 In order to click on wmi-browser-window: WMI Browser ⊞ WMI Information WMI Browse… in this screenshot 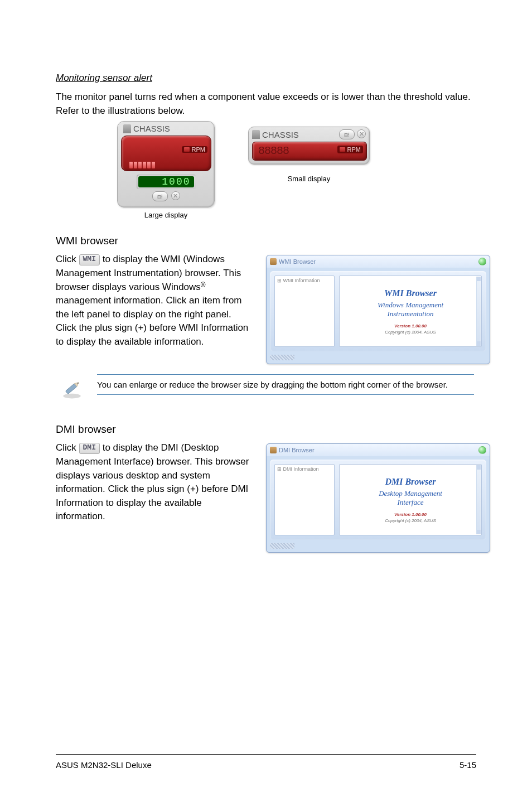, I will do `click(378, 310)`.